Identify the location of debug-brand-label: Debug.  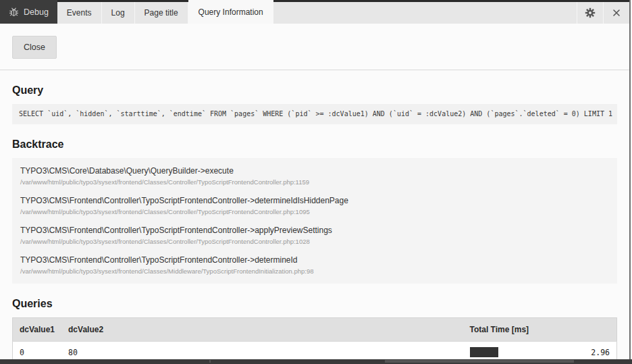
(36, 12).